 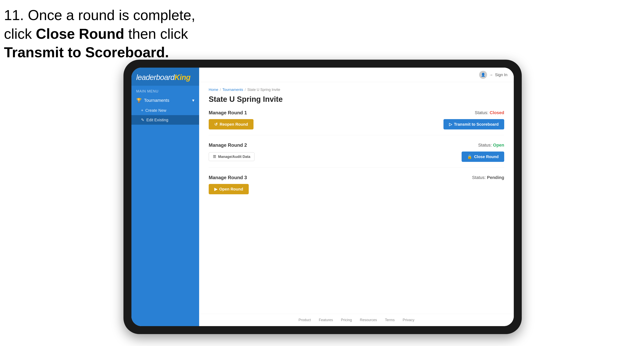 What do you see at coordinates (214, 90) in the screenshot?
I see `breadcrumb-home: Home` at bounding box center [214, 90].